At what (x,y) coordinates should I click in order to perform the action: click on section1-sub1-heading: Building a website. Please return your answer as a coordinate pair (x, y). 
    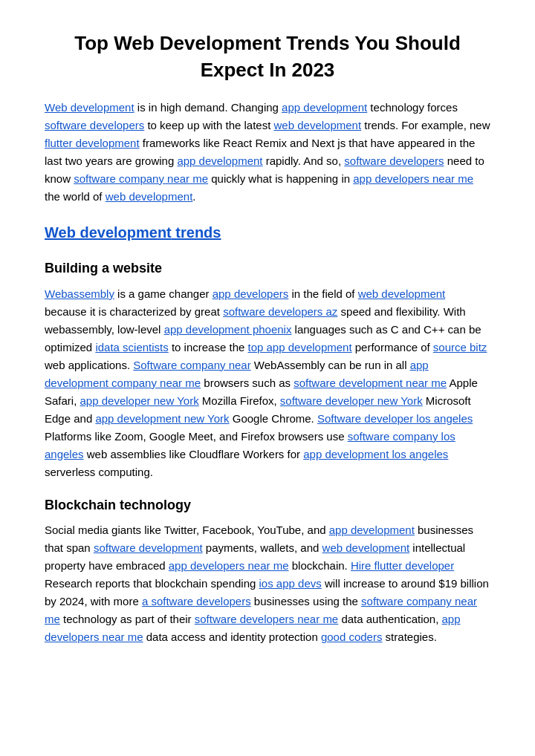
    Looking at the image, I should click on (268, 269).